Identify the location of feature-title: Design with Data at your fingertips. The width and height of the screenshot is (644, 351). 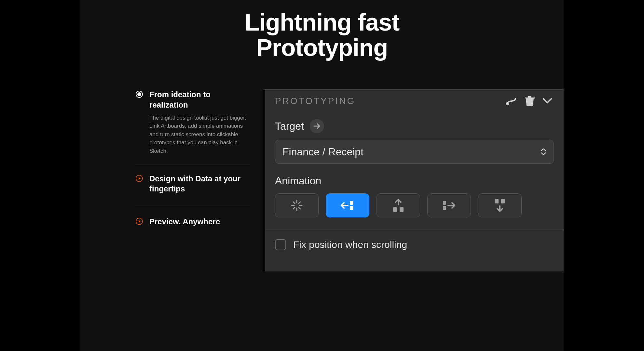
(199, 184).